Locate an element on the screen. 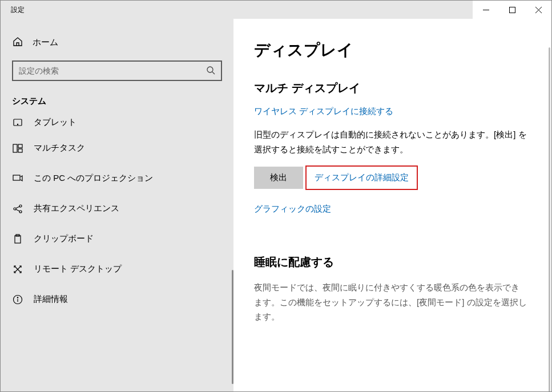 This screenshot has width=552, height=392. search-icon is located at coordinates (211, 71).